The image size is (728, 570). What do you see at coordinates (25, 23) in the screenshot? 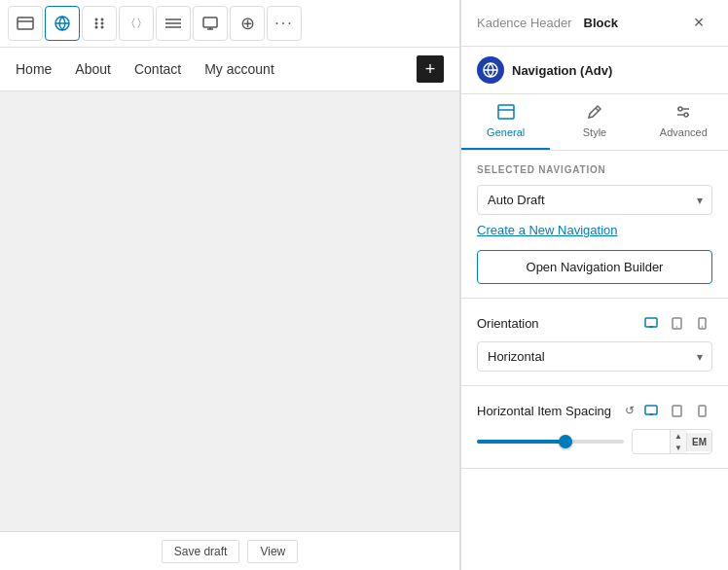
I see `layout-toolbar-btn` at bounding box center [25, 23].